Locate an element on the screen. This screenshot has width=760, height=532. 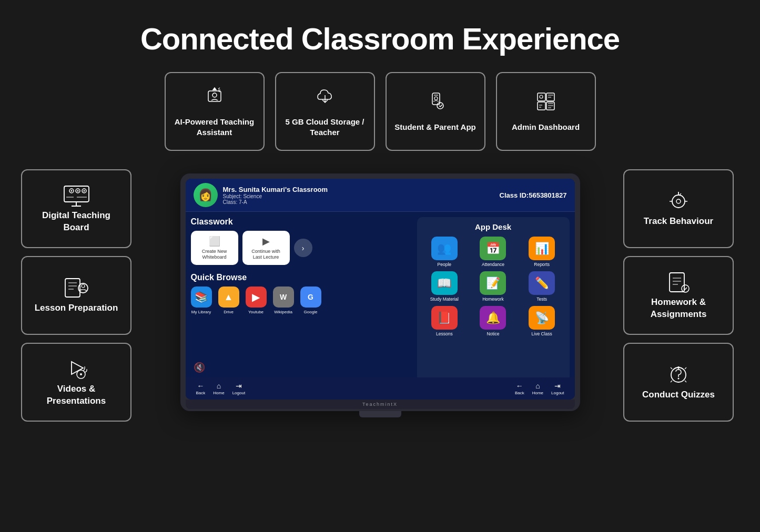
digital-teaching-label: Digital Teaching Board is located at coordinates (76, 221).